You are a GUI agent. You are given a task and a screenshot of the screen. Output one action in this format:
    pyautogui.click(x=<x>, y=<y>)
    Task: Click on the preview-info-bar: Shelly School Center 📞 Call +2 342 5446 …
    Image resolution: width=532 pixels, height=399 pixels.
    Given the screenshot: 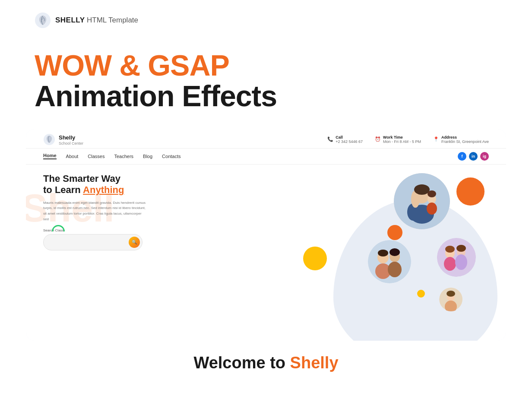 What is the action you would take?
    pyautogui.click(x=266, y=139)
    